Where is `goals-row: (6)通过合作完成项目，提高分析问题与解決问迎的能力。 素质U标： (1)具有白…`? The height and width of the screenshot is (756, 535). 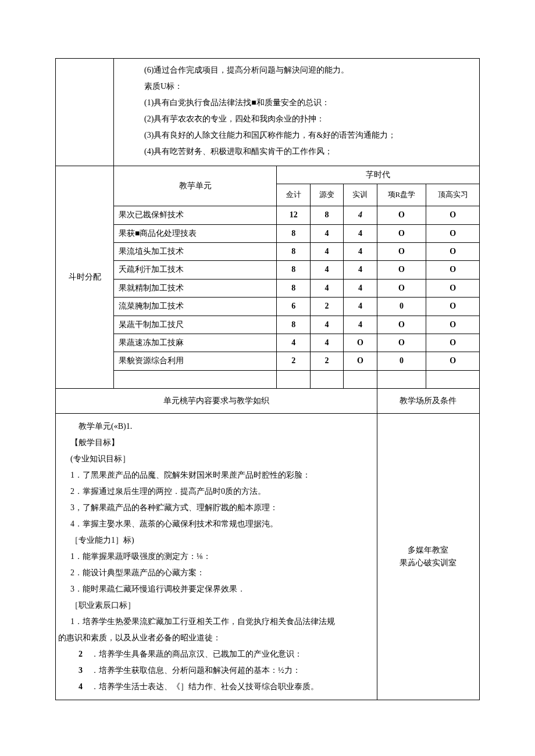
goals-row: (6)通过合作完成项目，提高分析问题与解決问迎的能力。 素质U标： (1)具有白… is located at coordinates (268, 113).